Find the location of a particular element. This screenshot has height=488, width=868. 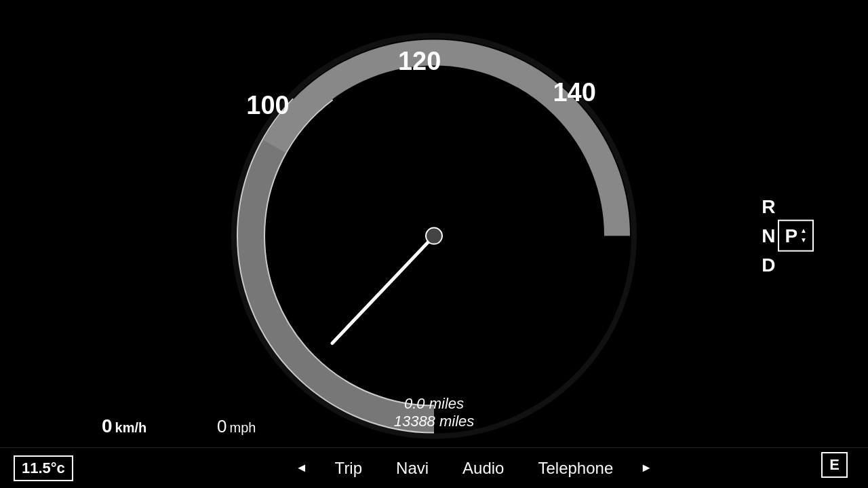

gear-indicator: R N P ▲ ▼ D is located at coordinates (788, 236).